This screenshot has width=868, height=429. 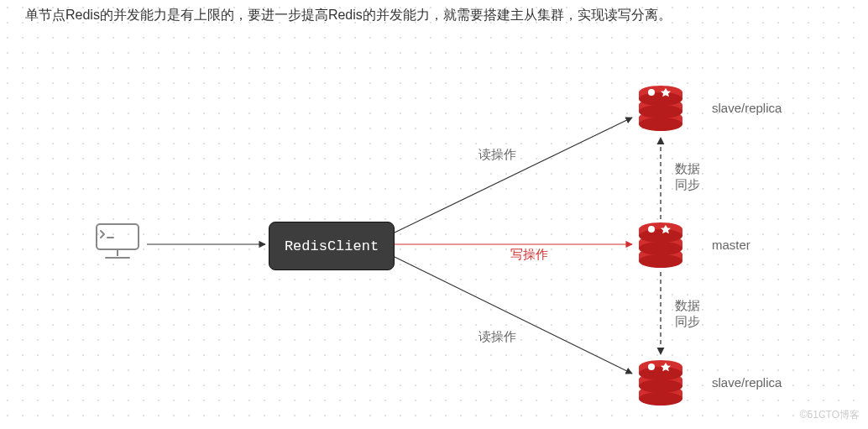 I want to click on master-label: master, so click(x=731, y=245).